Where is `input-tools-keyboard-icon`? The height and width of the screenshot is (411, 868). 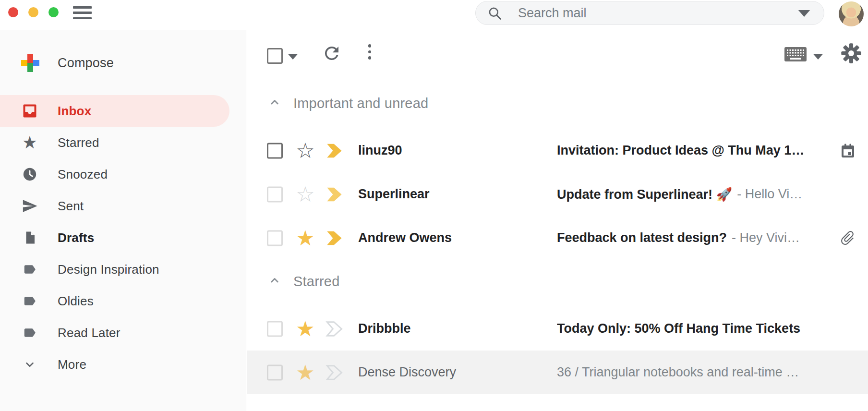
input-tools-keyboard-icon is located at coordinates (796, 55).